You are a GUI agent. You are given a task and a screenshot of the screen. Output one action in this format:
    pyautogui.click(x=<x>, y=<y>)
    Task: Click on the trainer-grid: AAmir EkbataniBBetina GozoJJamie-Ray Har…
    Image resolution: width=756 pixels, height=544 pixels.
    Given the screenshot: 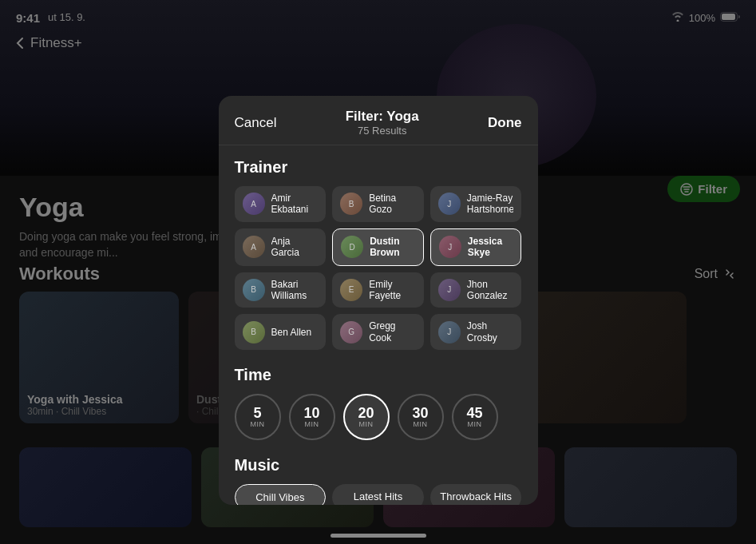 What is the action you would take?
    pyautogui.click(x=378, y=268)
    